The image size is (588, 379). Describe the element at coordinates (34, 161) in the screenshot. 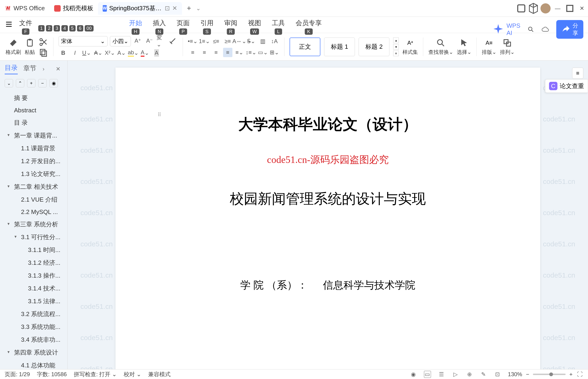

I see `outline-item: 1.2 开发目的...` at that location.